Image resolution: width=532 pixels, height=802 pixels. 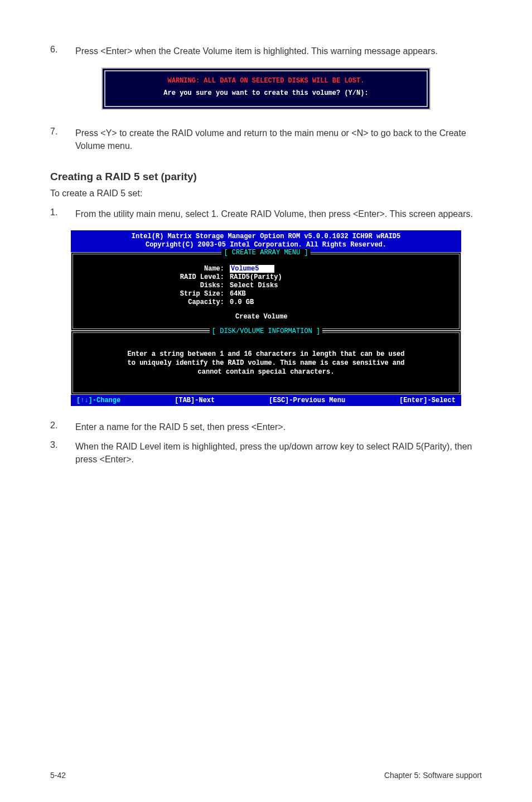 I want to click on step-number: 3., so click(x=62, y=453).